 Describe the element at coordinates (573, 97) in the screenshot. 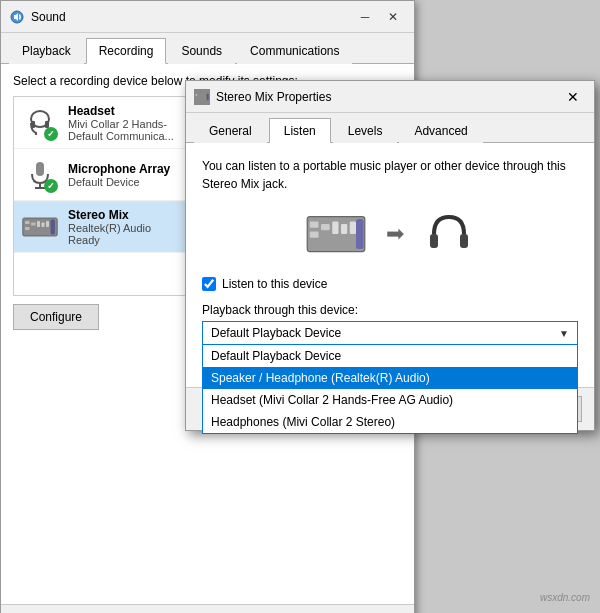

I see `properties-close-button: ✕` at that location.